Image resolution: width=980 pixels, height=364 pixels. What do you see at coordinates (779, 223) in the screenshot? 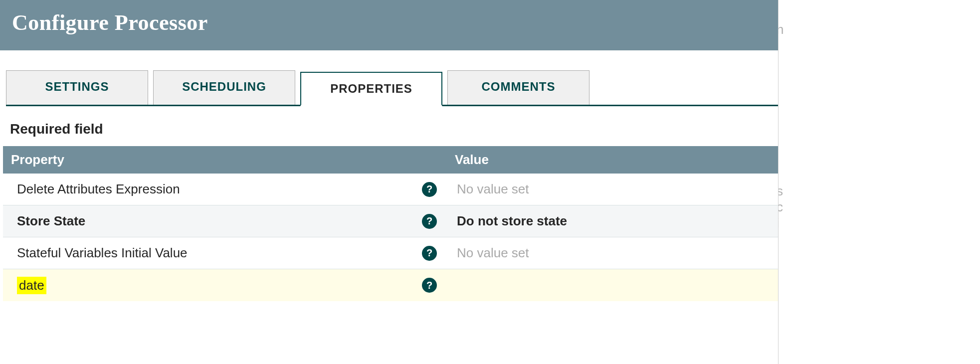
I see `bg-text: i` at bounding box center [779, 223].